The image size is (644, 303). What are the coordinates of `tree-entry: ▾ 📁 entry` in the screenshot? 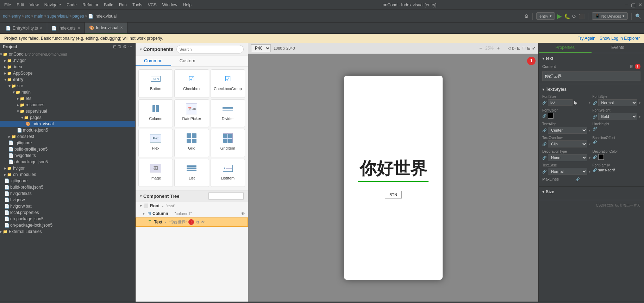 It's located at (68, 80).